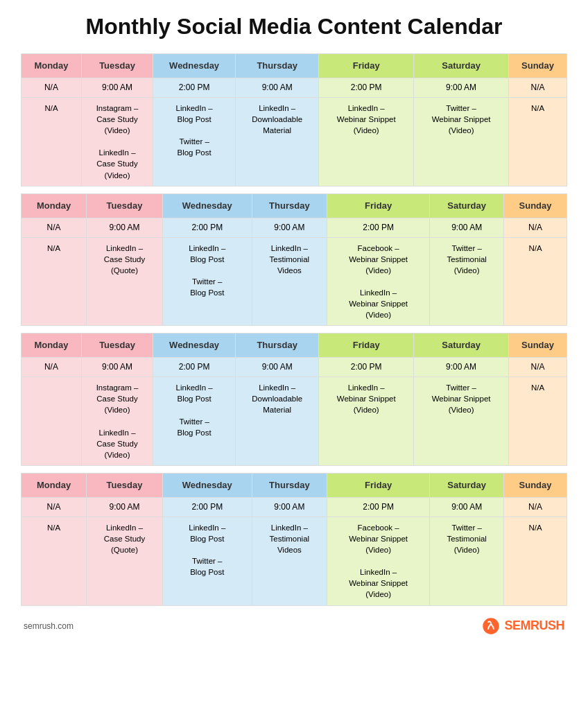  I want to click on content-tuesday-week2: LinkedIn –Case Study(Quote), so click(125, 282).